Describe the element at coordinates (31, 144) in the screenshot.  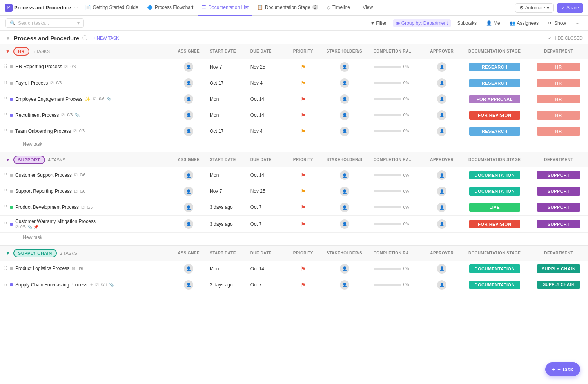
I see `hr-new-task-link: + New task` at that location.